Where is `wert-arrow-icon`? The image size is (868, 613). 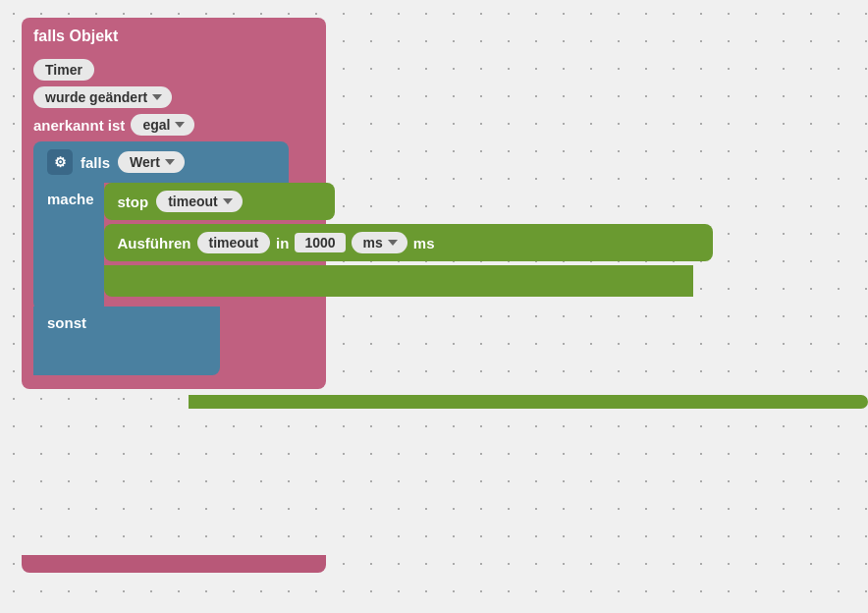
wert-arrow-icon is located at coordinates (170, 162).